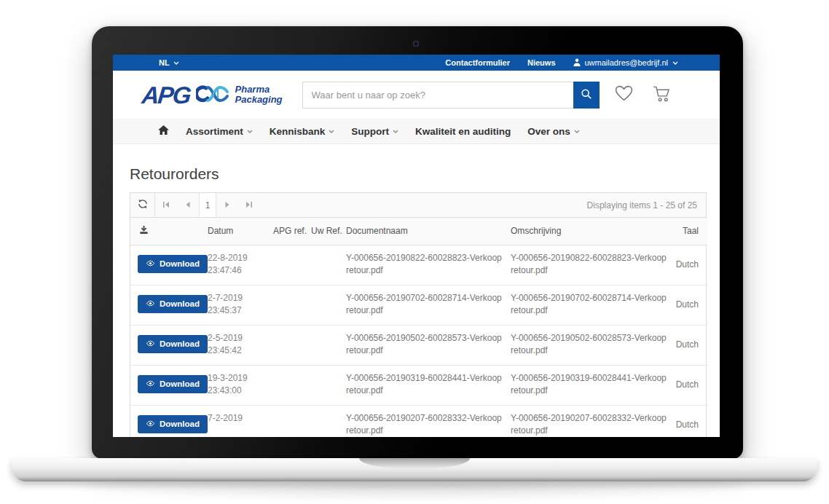  I want to click on next-page-button, so click(227, 205).